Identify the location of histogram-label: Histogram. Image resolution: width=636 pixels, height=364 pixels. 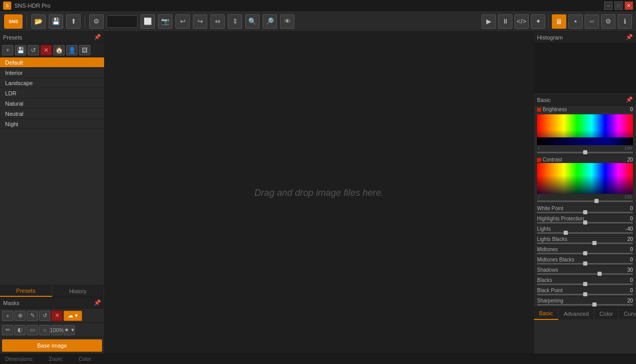
(550, 37).